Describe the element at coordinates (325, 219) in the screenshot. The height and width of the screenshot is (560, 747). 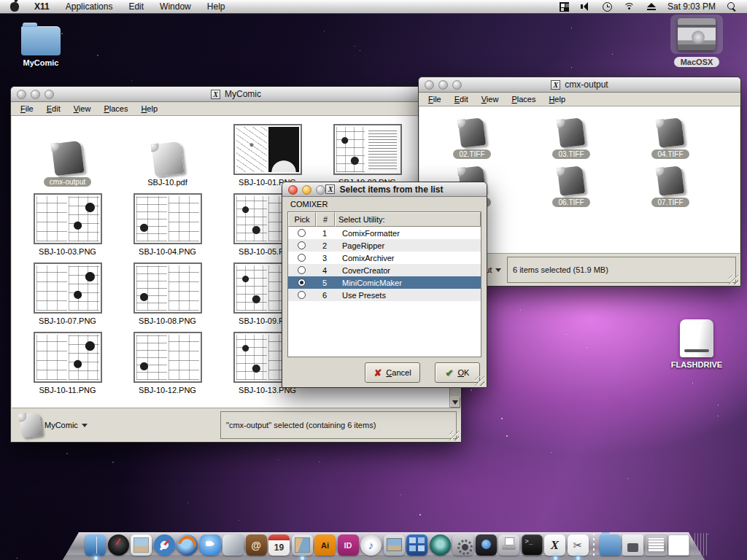
I see `column-header-number: #` at that location.